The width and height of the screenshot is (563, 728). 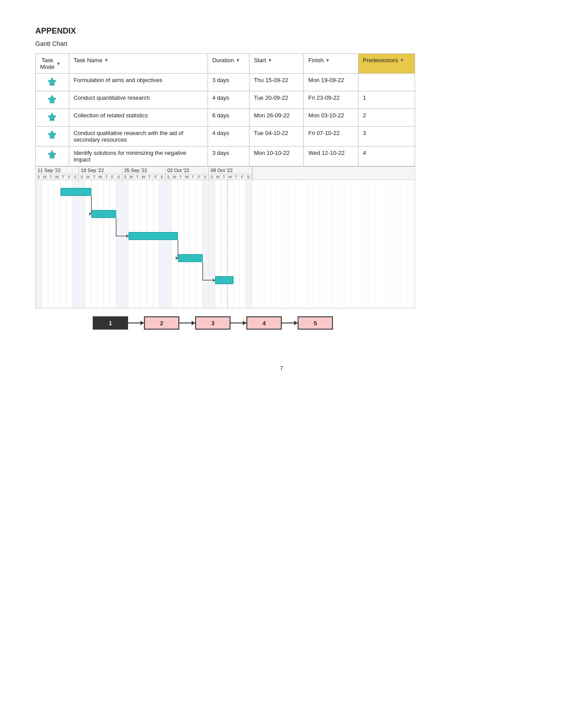 I want to click on table-row: Conduct qualitative research with the ai…, so click(x=225, y=137).